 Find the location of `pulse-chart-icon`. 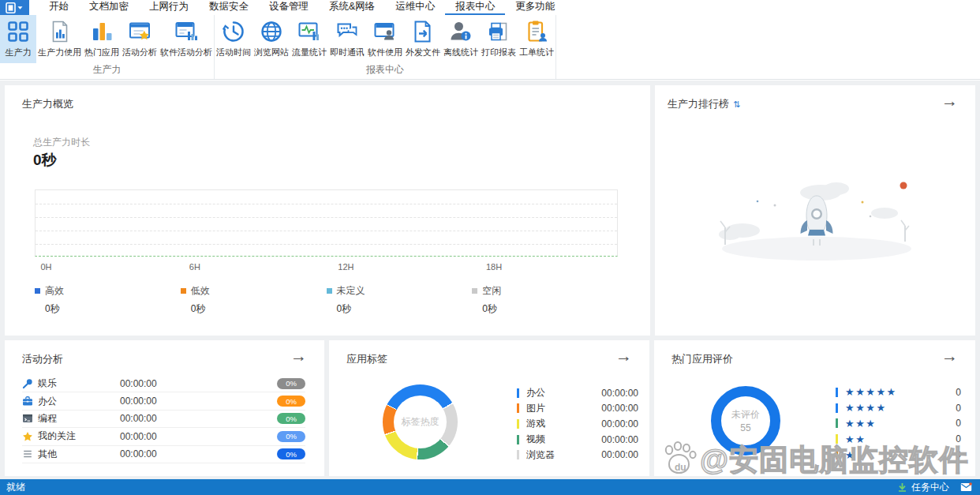

pulse-chart-icon is located at coordinates (309, 32).